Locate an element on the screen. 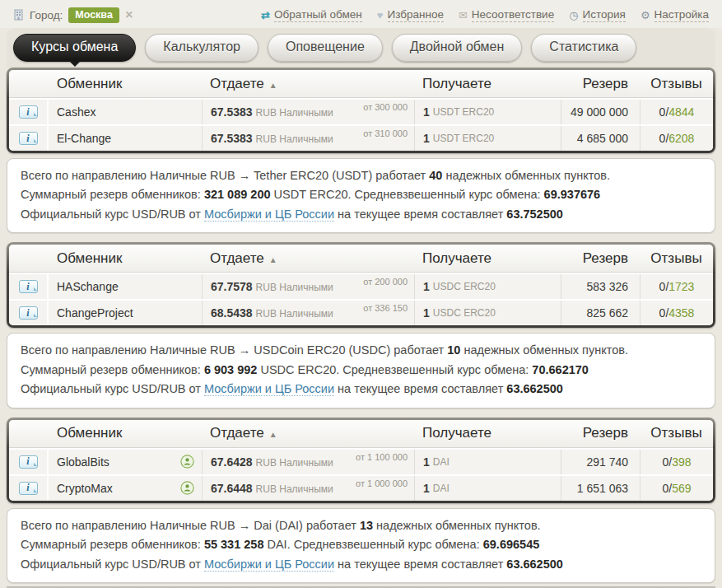 The height and width of the screenshot is (588, 722). exchanger-name: CryptoMax is located at coordinates (85, 488).